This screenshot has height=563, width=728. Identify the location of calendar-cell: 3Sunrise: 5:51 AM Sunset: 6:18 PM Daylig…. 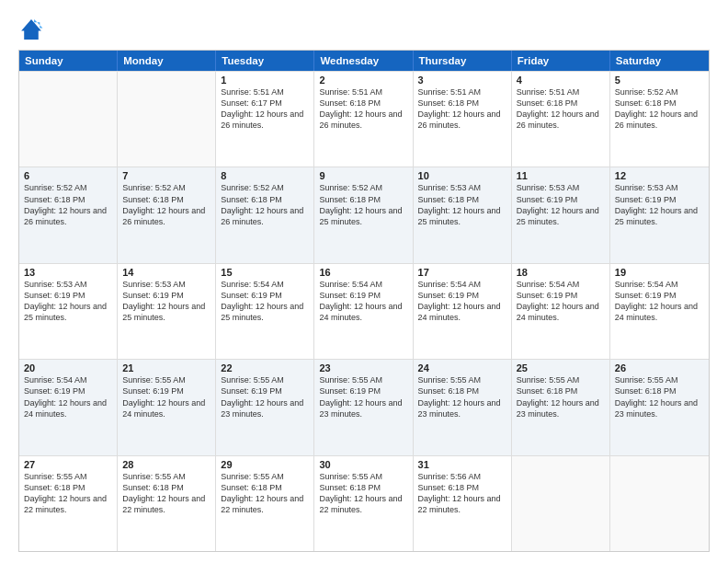
(463, 120).